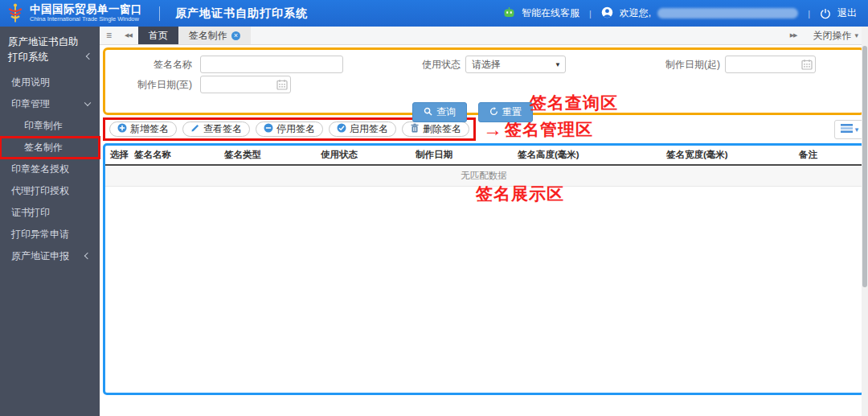  I want to click on sidebar-item-seal-creation: 印章制作, so click(50, 126).